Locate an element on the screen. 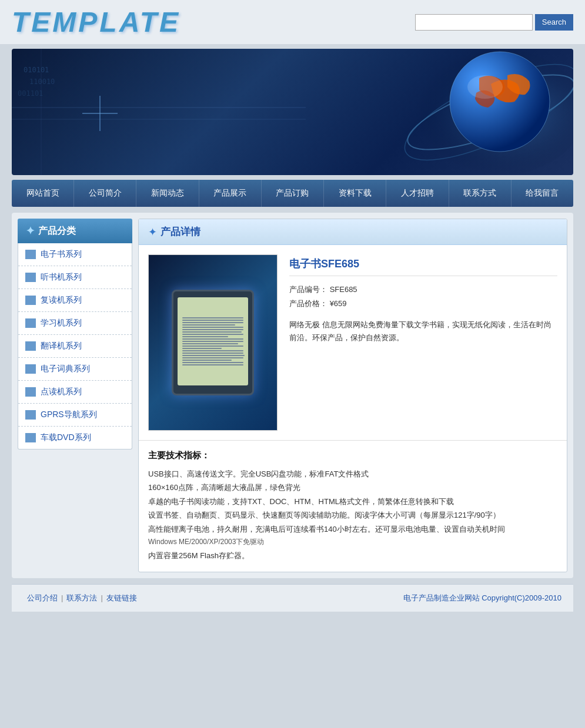 The height and width of the screenshot is (728, 585). sidebar-item-repeater: 复读机系列 is located at coordinates (75, 301).